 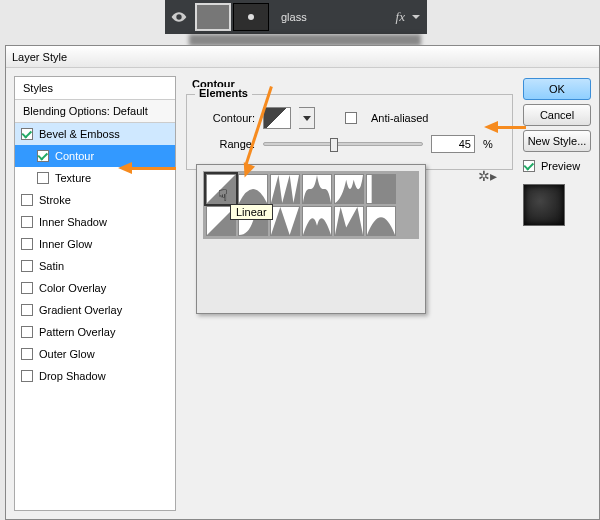 I want to click on style-item-gradient-overlay: Gradient Overlay, so click(x=95, y=310).